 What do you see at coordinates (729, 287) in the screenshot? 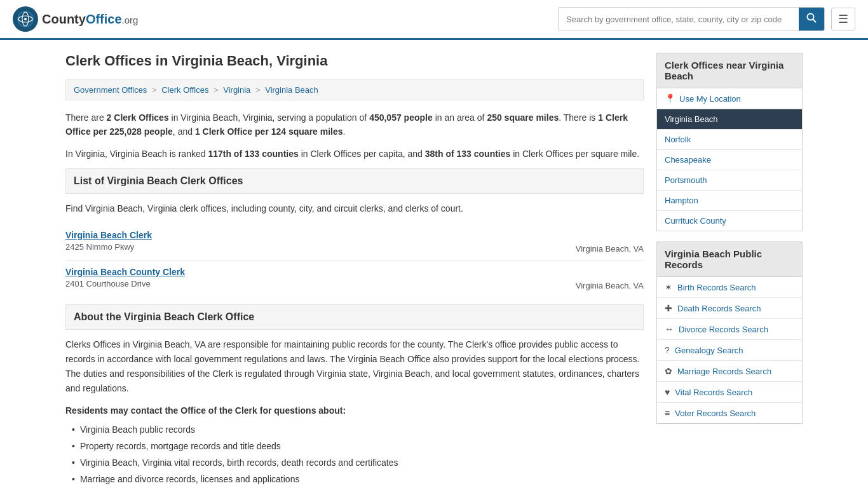
I see `birth-records-link: ✶ Birth Records Search` at bounding box center [729, 287].